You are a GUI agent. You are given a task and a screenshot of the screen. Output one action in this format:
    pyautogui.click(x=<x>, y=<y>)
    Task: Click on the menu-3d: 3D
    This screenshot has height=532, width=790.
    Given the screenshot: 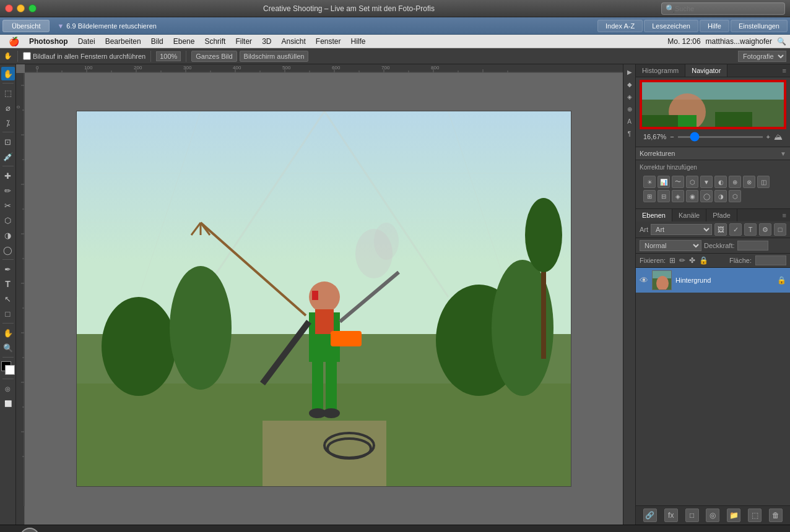 What is the action you would take?
    pyautogui.click(x=266, y=41)
    